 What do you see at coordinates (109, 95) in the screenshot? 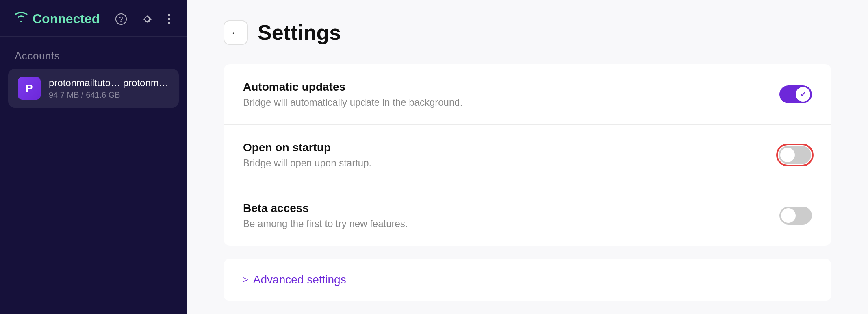
I see `account-storage: 94.7 MB / 641.6 GB` at bounding box center [109, 95].